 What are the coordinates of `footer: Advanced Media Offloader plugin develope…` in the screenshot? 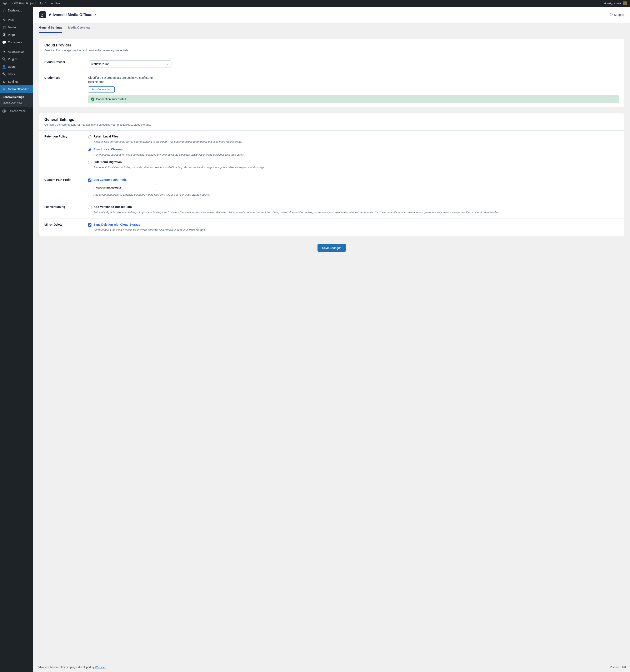 It's located at (332, 667).